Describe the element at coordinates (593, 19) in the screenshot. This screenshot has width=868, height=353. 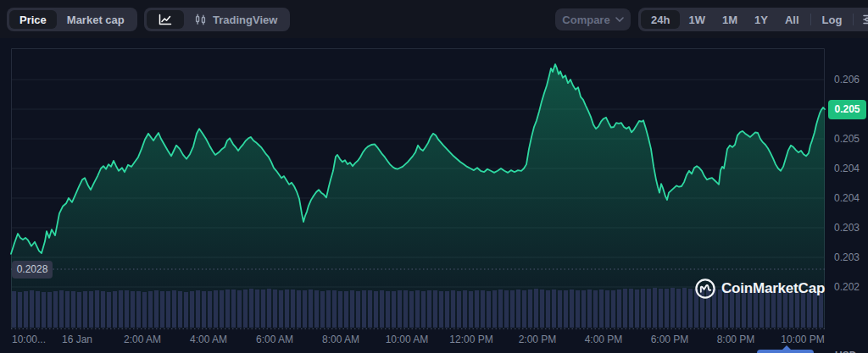
I see `compare-button: Compare` at that location.